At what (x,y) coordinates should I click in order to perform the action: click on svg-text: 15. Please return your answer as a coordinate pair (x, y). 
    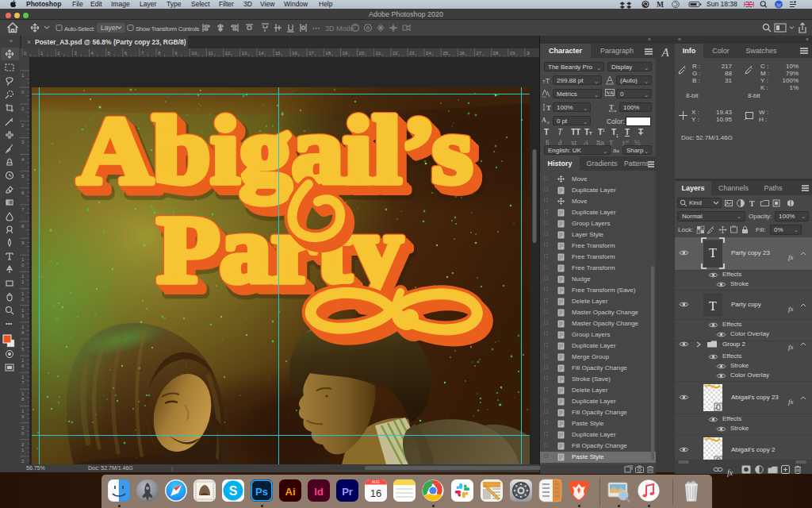
    Looking at the image, I should click on (278, 53).